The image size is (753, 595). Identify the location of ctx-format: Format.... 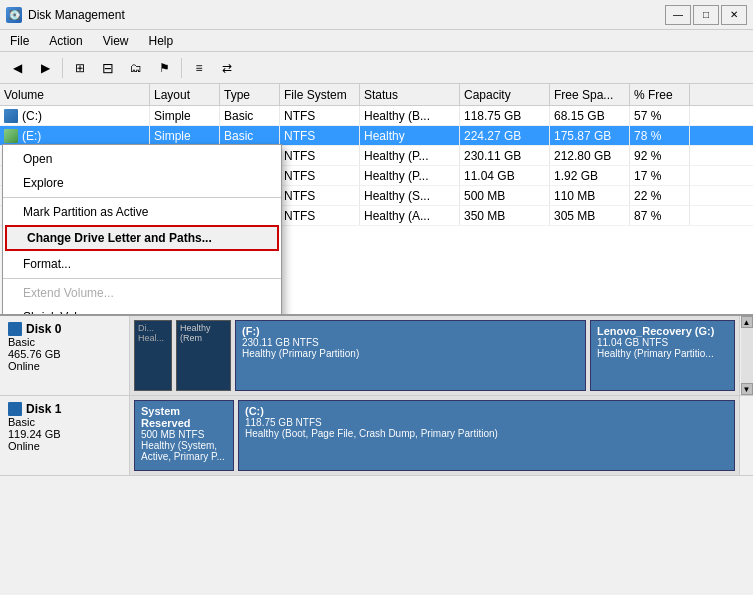
(142, 264).